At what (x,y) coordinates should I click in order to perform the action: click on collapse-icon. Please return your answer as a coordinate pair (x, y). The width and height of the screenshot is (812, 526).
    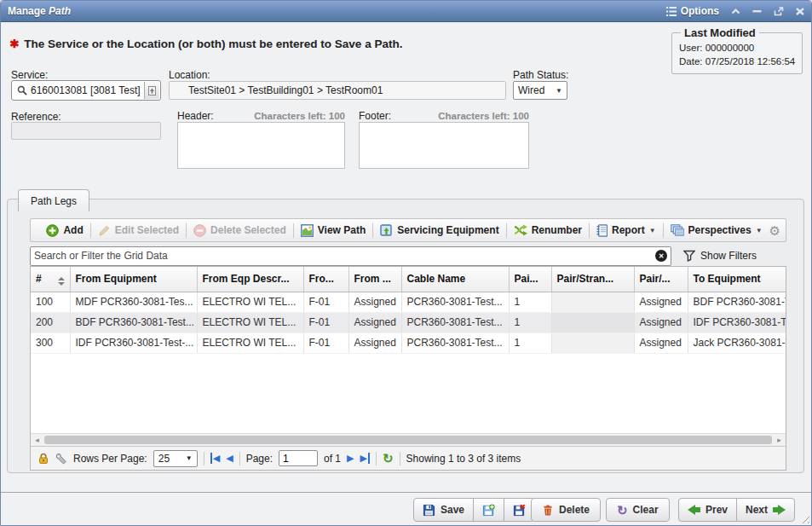
    Looking at the image, I should click on (736, 11).